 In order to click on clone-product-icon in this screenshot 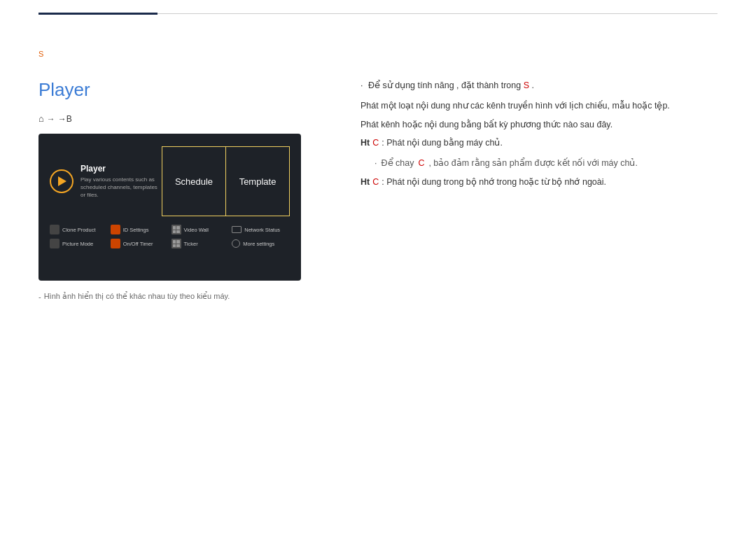, I will do `click(55, 230)`.